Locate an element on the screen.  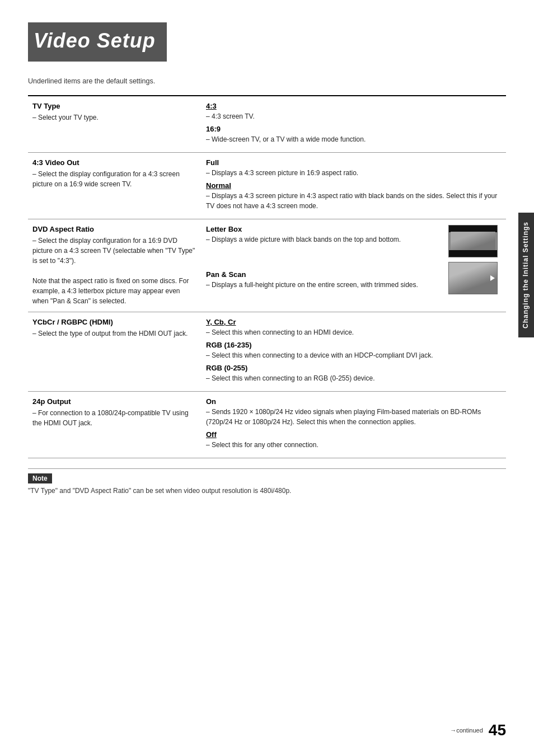
43-video-out-normal-desc: – Displays a 4:3 screen picture in 4:3 a… is located at coordinates (354, 201).